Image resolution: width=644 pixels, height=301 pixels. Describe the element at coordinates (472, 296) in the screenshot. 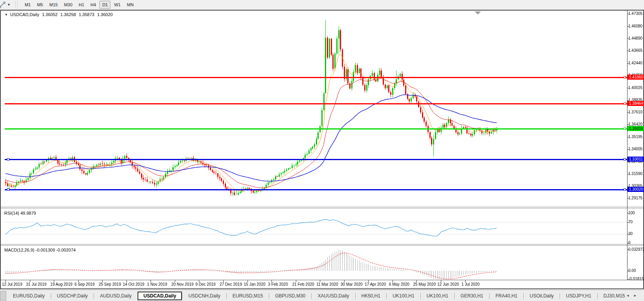

I see `chart-tab-ger30-h1: GER30,H1` at that location.